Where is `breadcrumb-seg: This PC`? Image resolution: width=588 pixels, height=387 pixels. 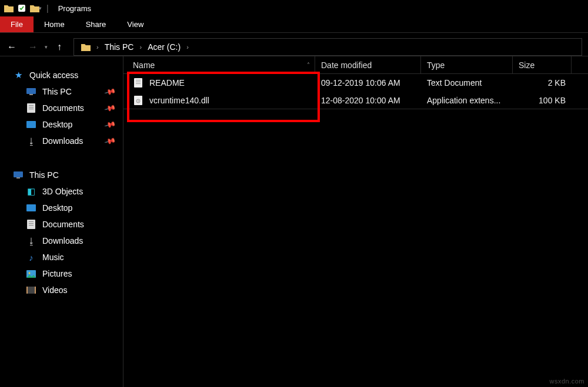
breadcrumb-seg: This PC is located at coordinates (119, 47).